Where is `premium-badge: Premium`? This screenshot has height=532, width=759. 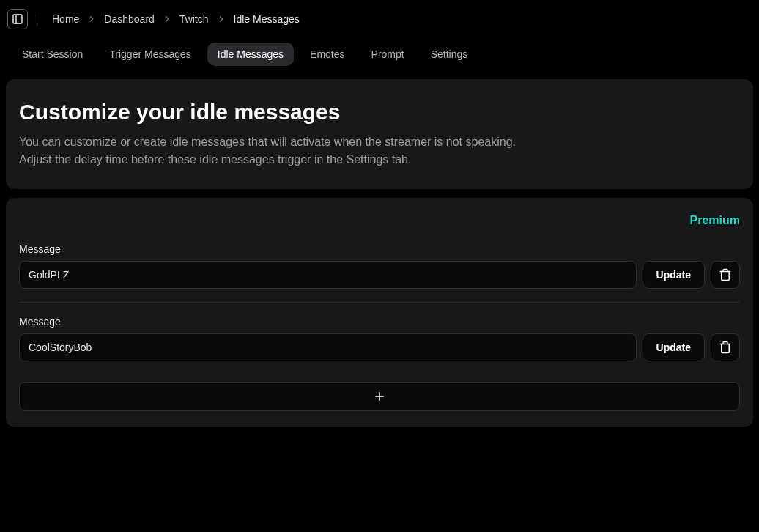 premium-badge: Premium is located at coordinates (715, 221).